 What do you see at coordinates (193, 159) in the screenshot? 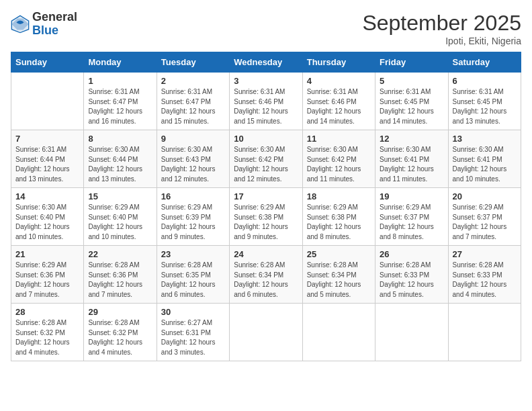
I see `calendar-cell: 9Sunrise: 6:30 AMSunset: 6:43 PMDaylight…` at bounding box center [193, 159].